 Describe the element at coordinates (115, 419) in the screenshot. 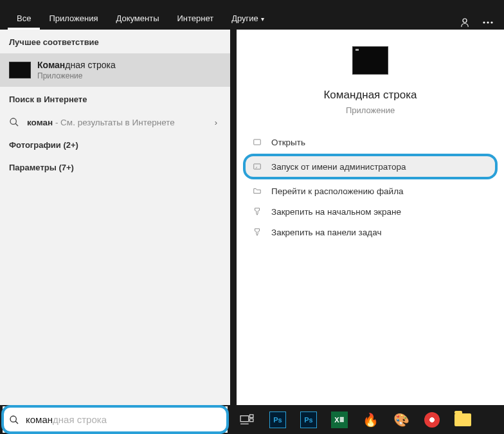

I see `search-input: командная строка` at that location.